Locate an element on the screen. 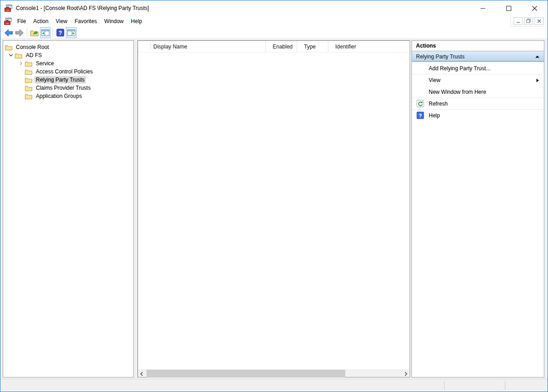 This screenshot has width=548, height=392. action-help: ?Help is located at coordinates (478, 116).